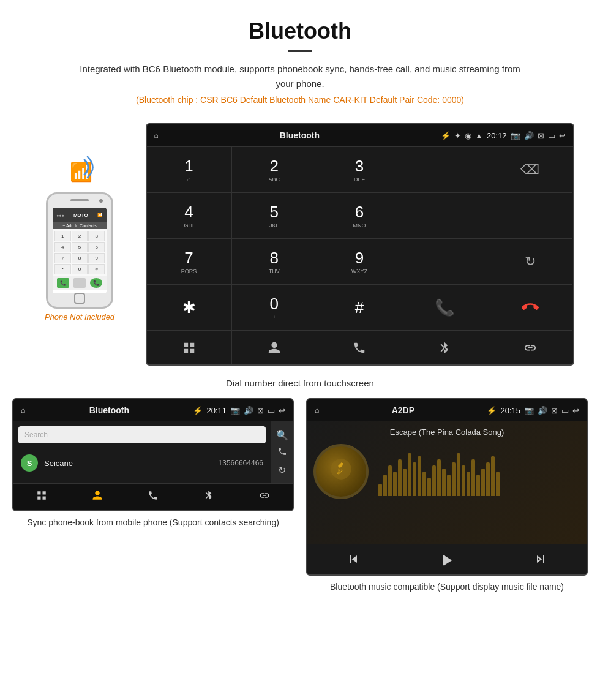 The image size is (600, 700). I want to click on search-placeholder: Search, so click(36, 435).